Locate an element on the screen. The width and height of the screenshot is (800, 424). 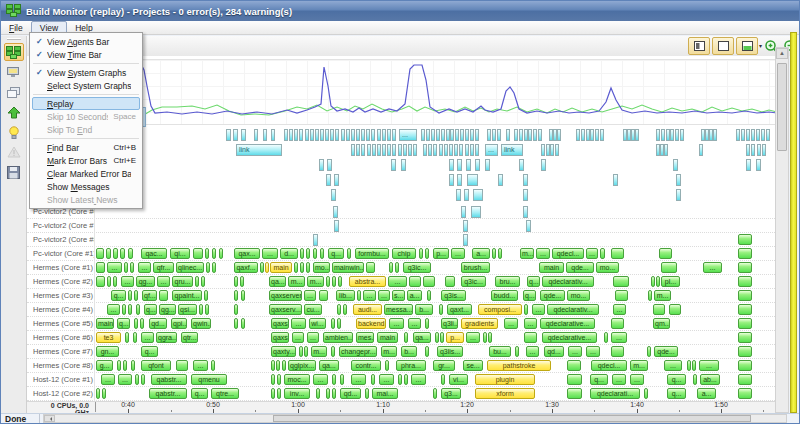
job-bar: gn... is located at coordinates (108, 352).